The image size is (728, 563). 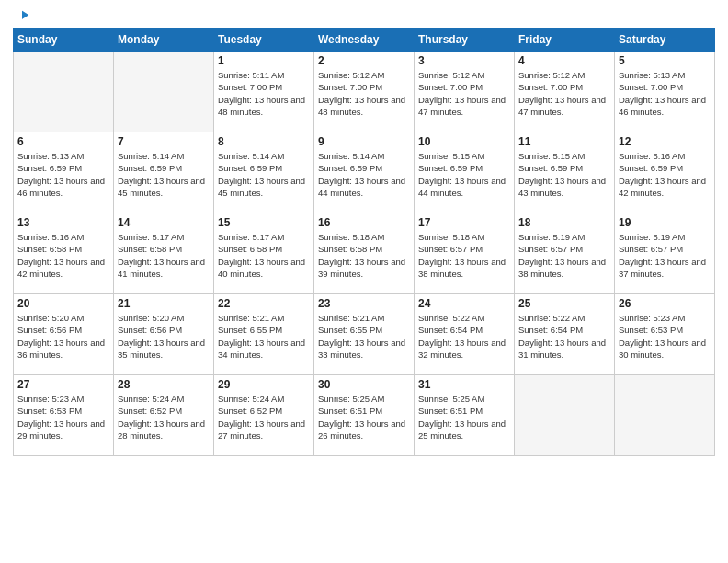 I want to click on calendar-cell: 10Sunrise: 5:15 AMSunset: 6:59 PMDayligh…, so click(x=465, y=173).